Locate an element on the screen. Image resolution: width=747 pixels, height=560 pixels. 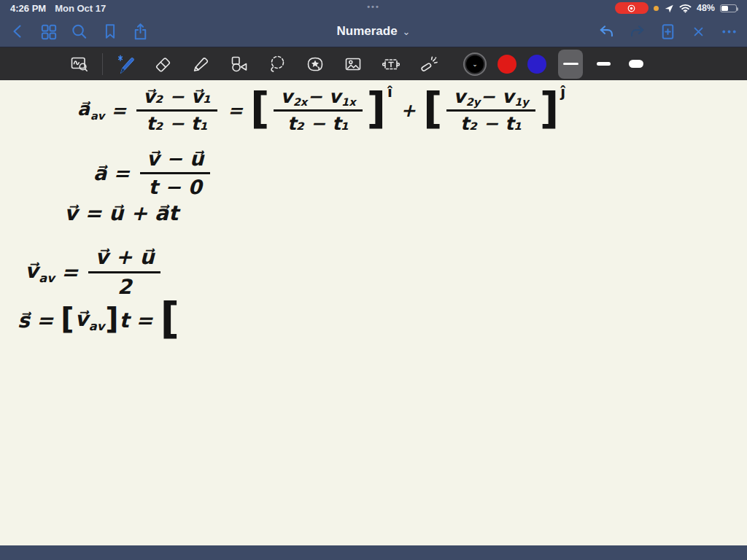
grid-icon is located at coordinates (48, 32).